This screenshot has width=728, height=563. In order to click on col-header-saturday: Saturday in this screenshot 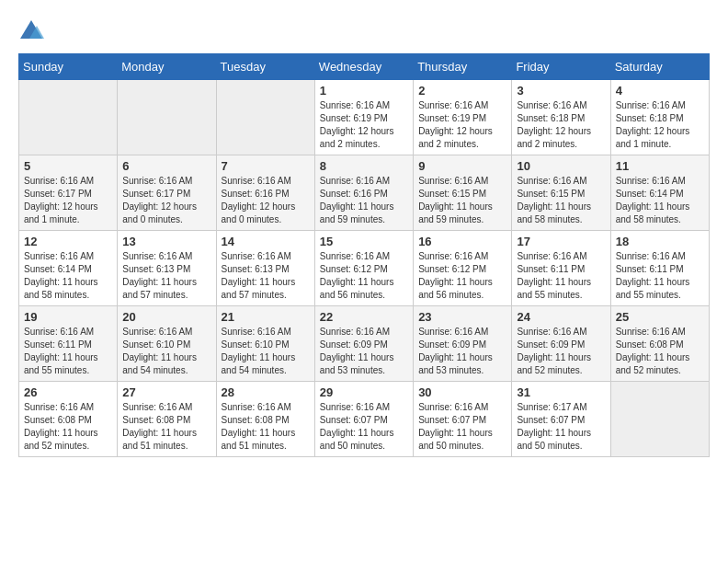, I will do `click(660, 67)`.